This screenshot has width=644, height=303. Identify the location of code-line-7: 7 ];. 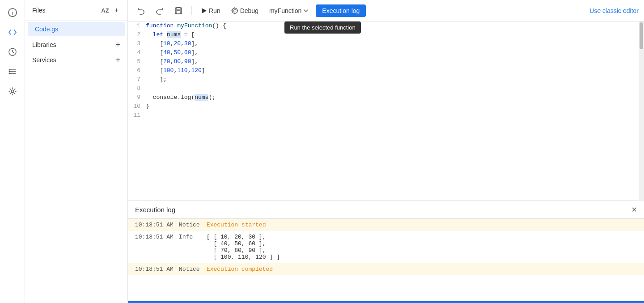
(383, 80).